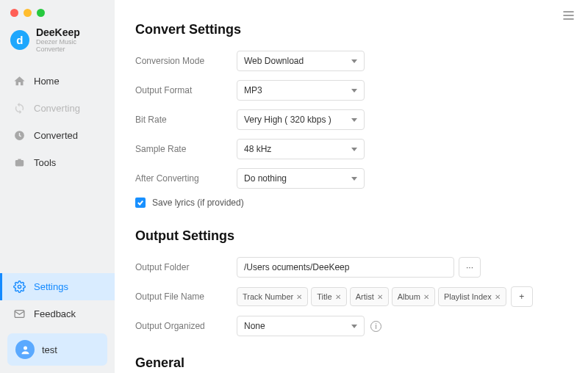  Describe the element at coordinates (329, 297) in the screenshot. I see `tag-title: Title✕` at that location.